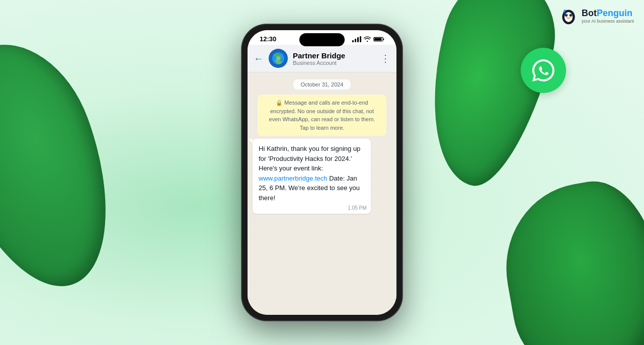  Describe the element at coordinates (368, 39) in the screenshot. I see `status-icons` at that location.